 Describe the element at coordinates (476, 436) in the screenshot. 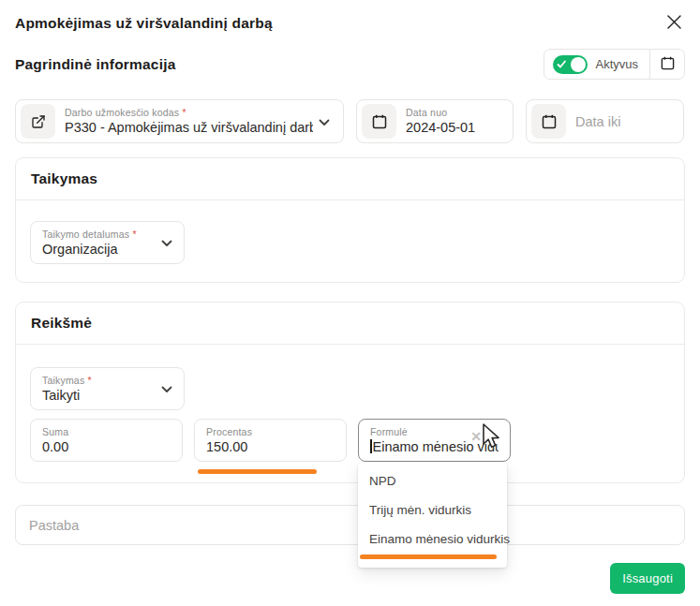

I see `clear-icon: ✕` at that location.